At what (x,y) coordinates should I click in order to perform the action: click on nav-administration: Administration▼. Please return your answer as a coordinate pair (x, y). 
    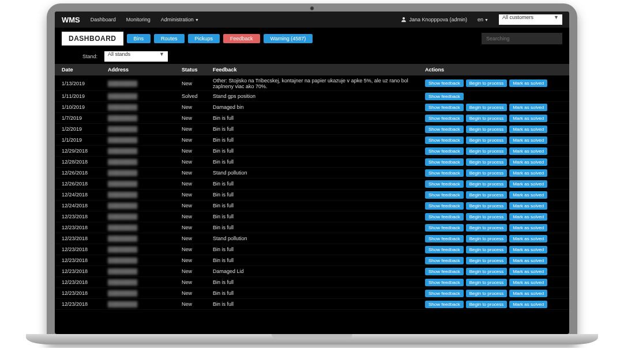
    Looking at the image, I should click on (180, 20).